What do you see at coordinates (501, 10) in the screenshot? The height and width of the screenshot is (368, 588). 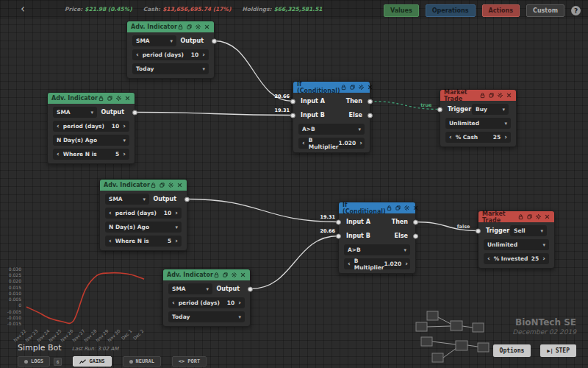 I see `actions-button: Actions` at bounding box center [501, 10].